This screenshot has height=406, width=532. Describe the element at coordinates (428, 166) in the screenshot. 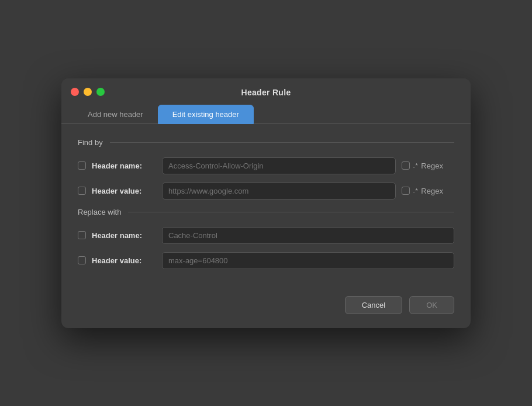

I see `find-header-name-regex-group: .* Regex` at that location.